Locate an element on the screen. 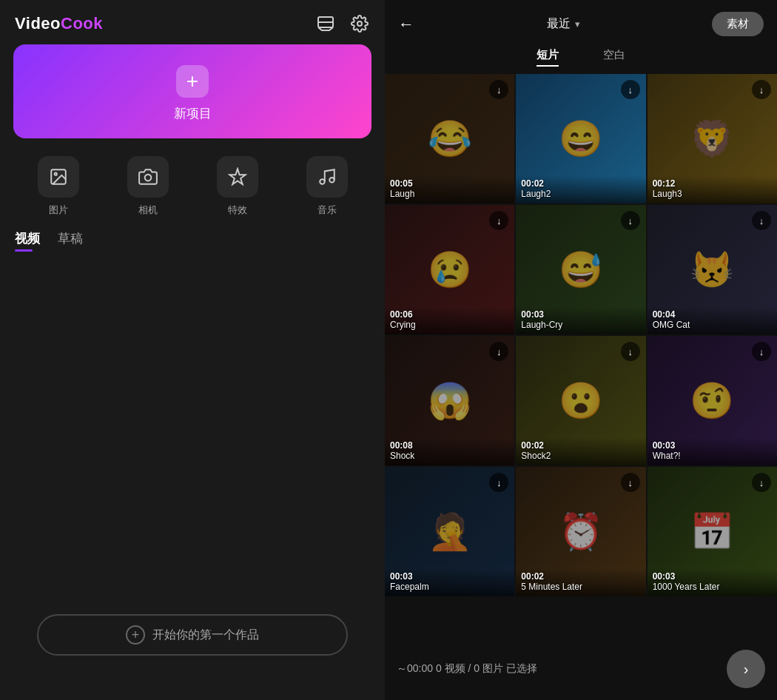 The height and width of the screenshot is (700, 777). music-label: 音乐 is located at coordinates (327, 210).